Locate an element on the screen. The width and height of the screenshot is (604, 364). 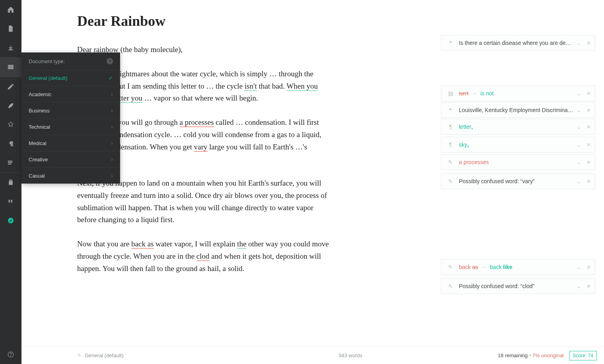
new-doc-icon is located at coordinates (11, 29).